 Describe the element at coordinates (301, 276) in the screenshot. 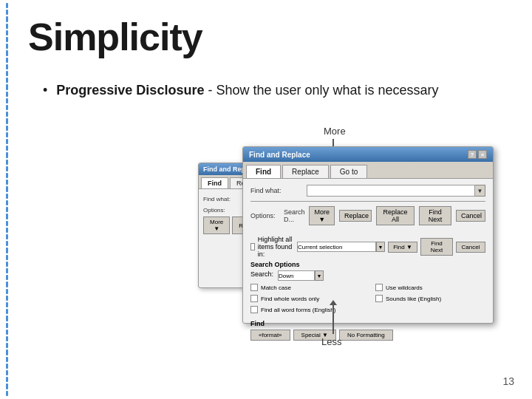

I see `search-input-group: ▼` at that location.